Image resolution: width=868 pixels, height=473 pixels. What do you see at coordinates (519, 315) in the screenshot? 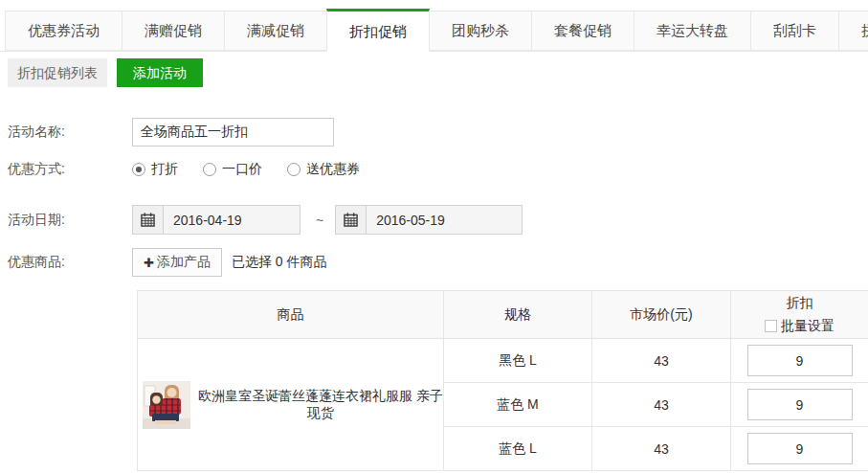
I see `header-spec: 规格` at bounding box center [519, 315].